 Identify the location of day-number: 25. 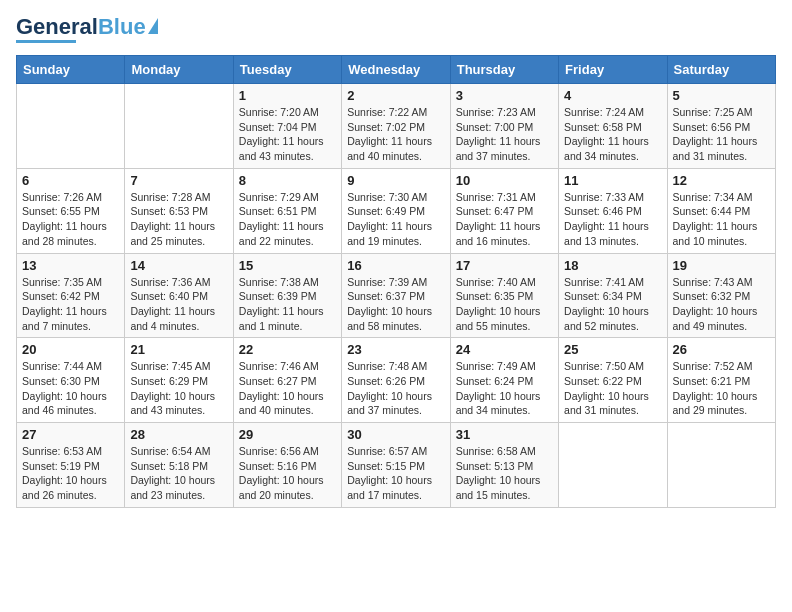
(612, 350).